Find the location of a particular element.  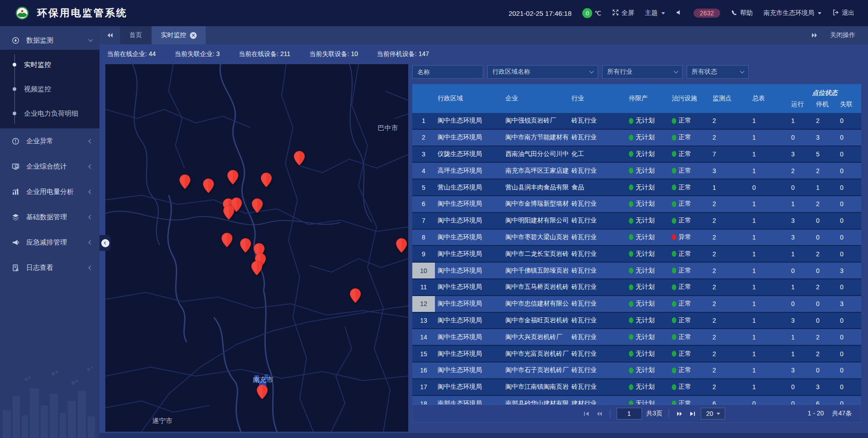

table-row: 2阆中生态环境局阆中市南方节能建材有砖瓦行业无计划正常21030 is located at coordinates (637, 138).